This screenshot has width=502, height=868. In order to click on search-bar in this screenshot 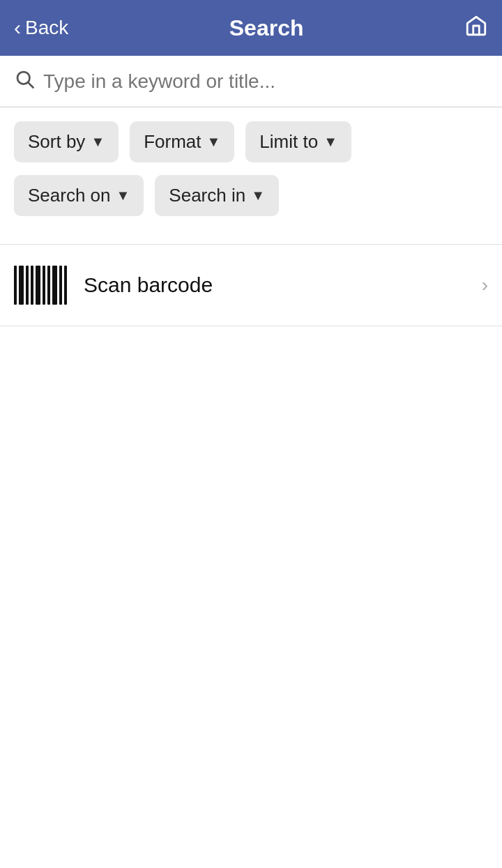, I will do `click(251, 82)`.